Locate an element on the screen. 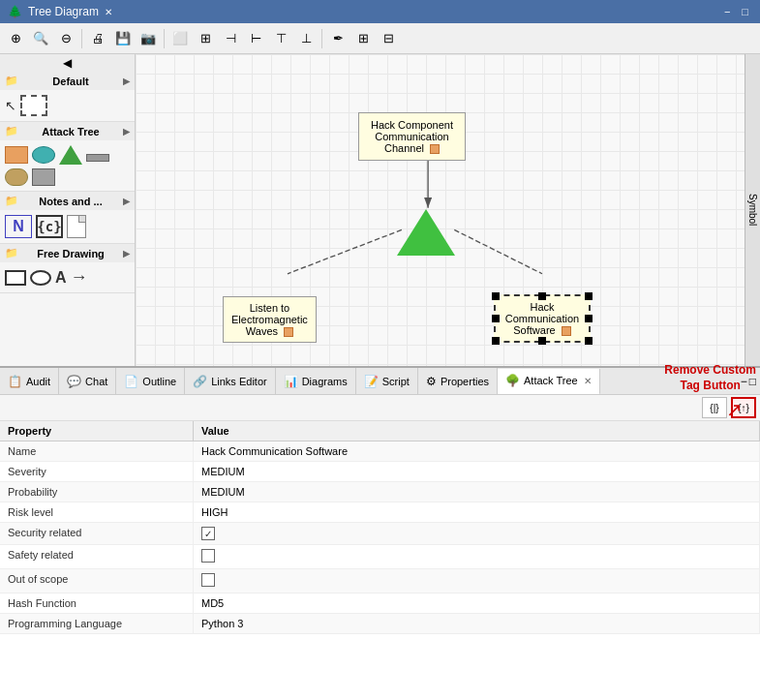 The width and height of the screenshot is (760, 700). attack-rounded-shape is located at coordinates (16, 177).